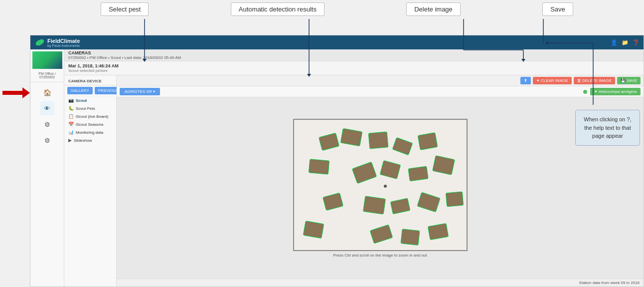  Describe the element at coordinates (94, 66) in the screenshot. I see `station-date: Mar 1, 2018, 1:46:24 AM` at that location.